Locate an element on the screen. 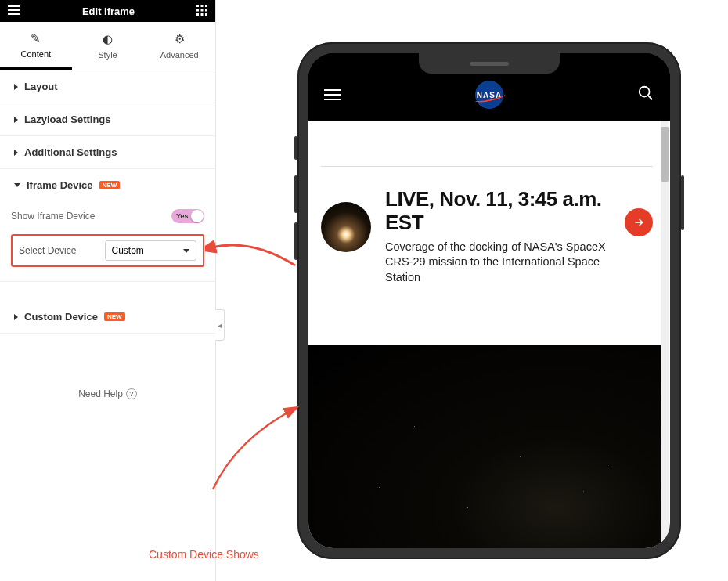  panel-tabs: ✎ Content ◐ Style ⚙ Advanced is located at coordinates (108, 46).